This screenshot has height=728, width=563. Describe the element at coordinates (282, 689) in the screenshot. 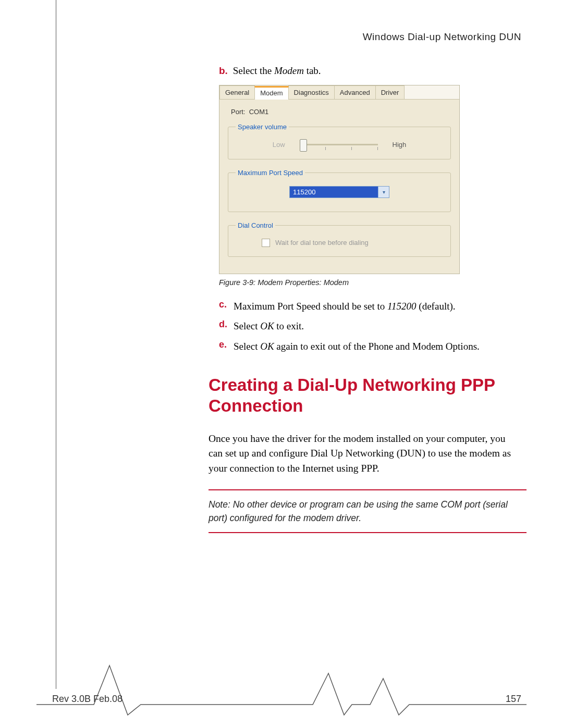

I see `heartbeat-squiggle` at that location.